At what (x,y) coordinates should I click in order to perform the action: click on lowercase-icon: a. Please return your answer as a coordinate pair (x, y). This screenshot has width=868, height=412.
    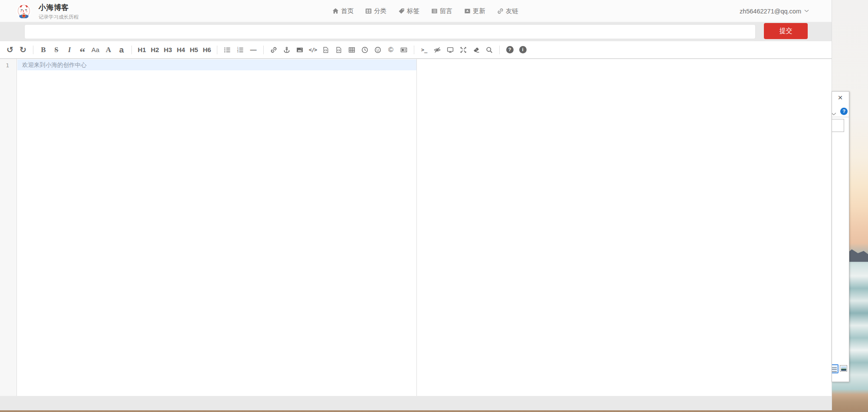
    Looking at the image, I should click on (121, 50).